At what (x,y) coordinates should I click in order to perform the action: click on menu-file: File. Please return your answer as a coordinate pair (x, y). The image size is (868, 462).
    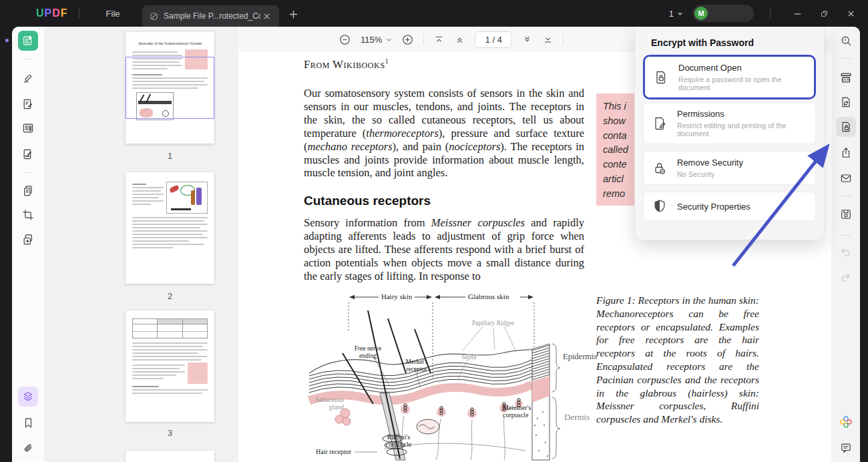
    Looking at the image, I should click on (114, 13).